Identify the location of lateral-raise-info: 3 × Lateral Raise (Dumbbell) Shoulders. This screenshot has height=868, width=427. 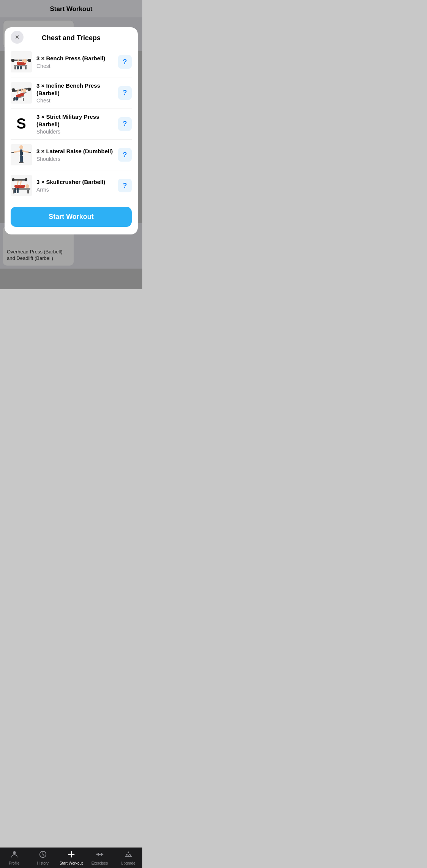
(75, 155).